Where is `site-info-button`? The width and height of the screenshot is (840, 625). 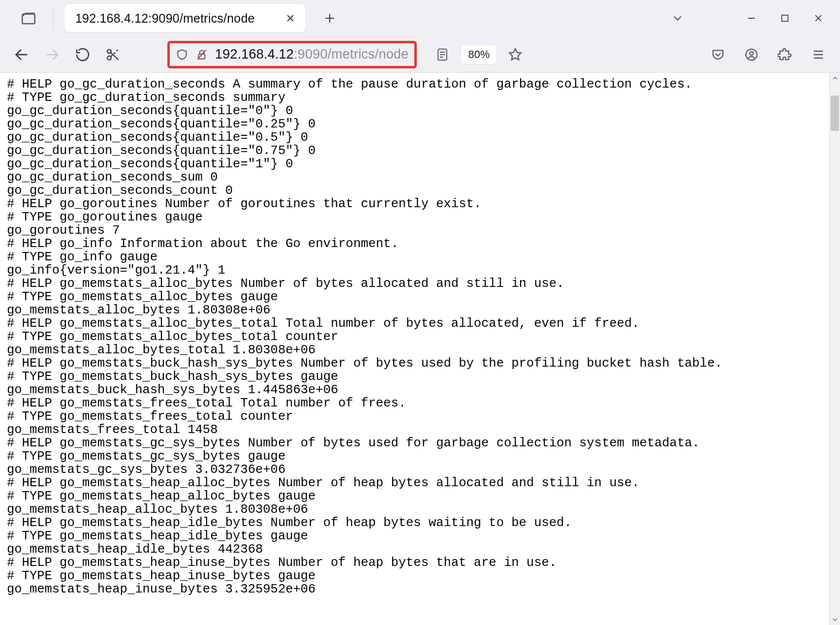
site-info-button is located at coordinates (202, 55).